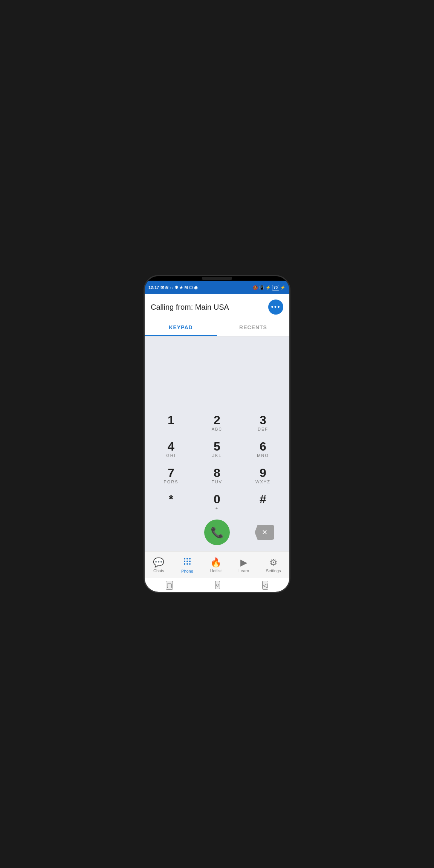 The width and height of the screenshot is (434, 868). What do you see at coordinates (217, 307) in the screenshot?
I see `header: Calling from: Main USA` at bounding box center [217, 307].